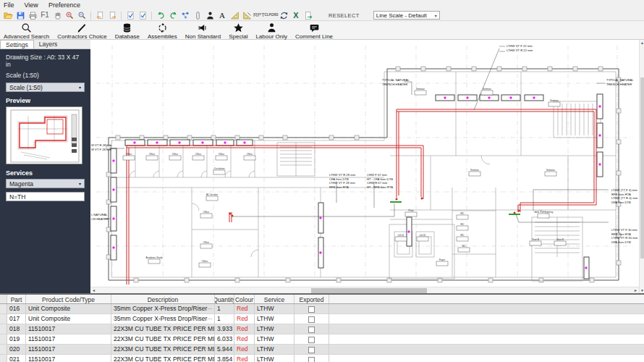 This screenshot has width=644, height=362. Describe the element at coordinates (143, 15) in the screenshot. I see `page-check-2-icon` at that location.